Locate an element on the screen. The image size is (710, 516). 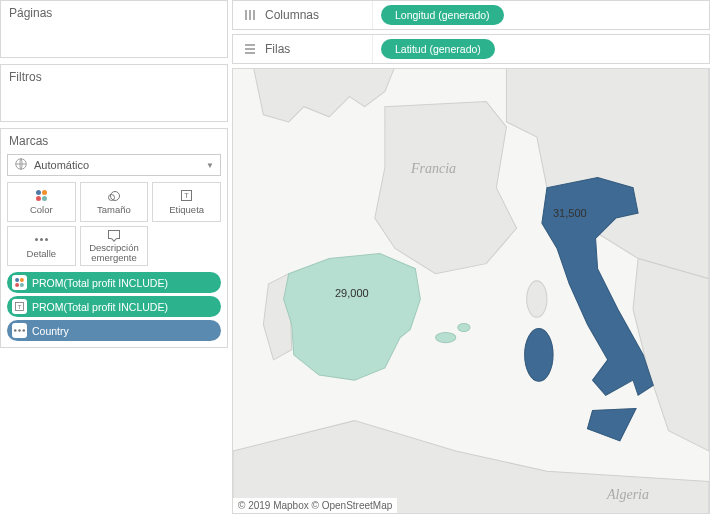
marks-tooltip-button: Descripción emergente is located at coordinates (114, 246).